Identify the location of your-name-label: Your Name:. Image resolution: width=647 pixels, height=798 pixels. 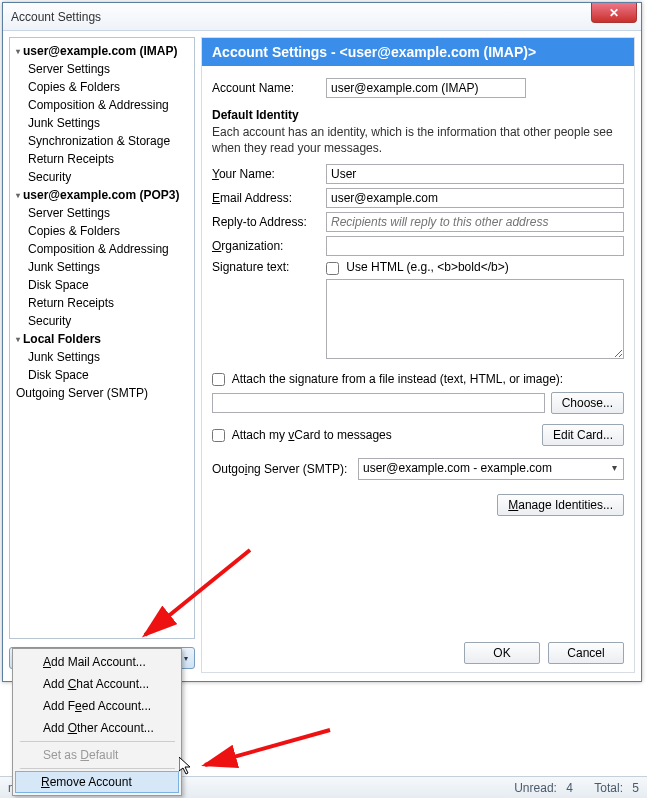
(266, 174).